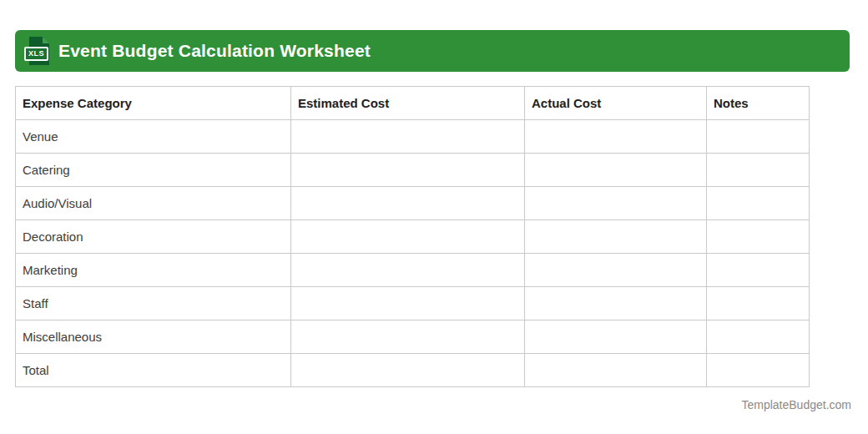 This screenshot has width=868, height=434. Describe the element at coordinates (796, 405) in the screenshot. I see `brand-watermark: TemplateBudget.com` at that location.